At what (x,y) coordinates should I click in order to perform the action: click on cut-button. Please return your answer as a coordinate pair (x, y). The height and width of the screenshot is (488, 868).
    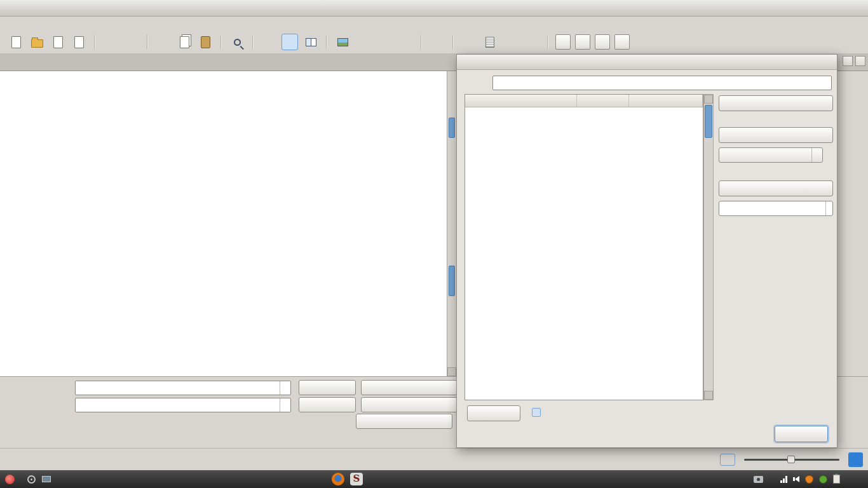
    Looking at the image, I should click on (163, 42).